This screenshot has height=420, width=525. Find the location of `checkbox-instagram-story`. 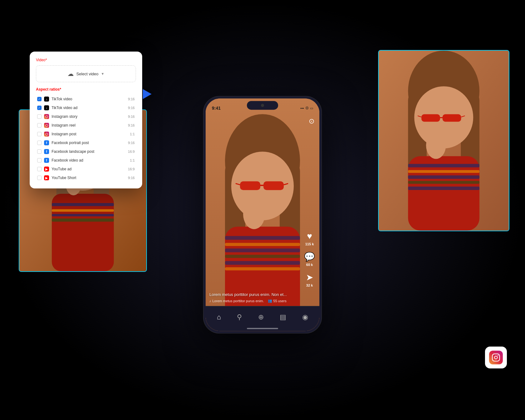

checkbox-instagram-story is located at coordinates (39, 117).